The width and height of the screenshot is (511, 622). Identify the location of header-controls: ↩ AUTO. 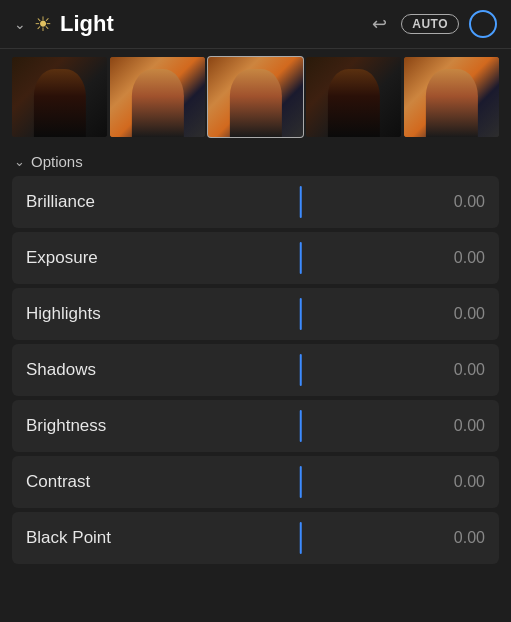
(432, 24).